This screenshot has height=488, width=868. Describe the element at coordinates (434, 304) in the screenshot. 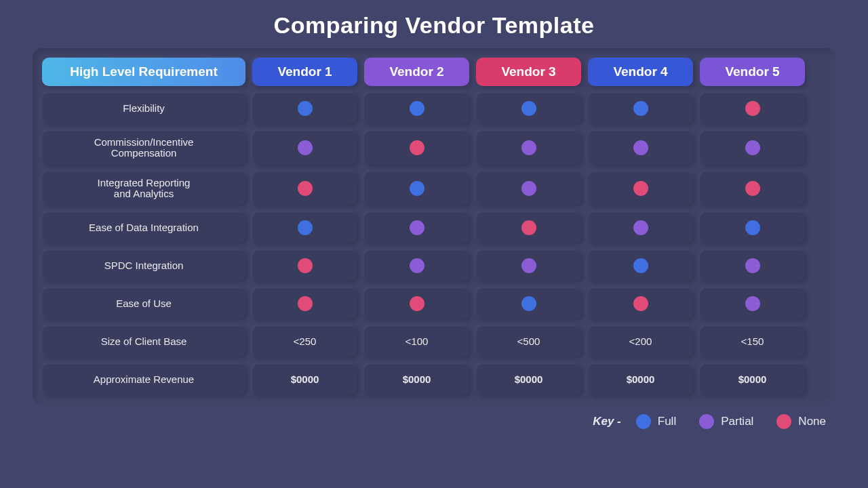

I see `table-row: Ease of Use` at that location.